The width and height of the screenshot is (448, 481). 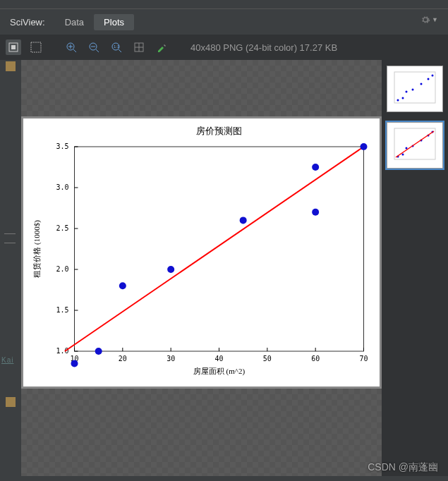 What do you see at coordinates (267, 358) in the screenshot?
I see `svg-text: 50` at bounding box center [267, 358].